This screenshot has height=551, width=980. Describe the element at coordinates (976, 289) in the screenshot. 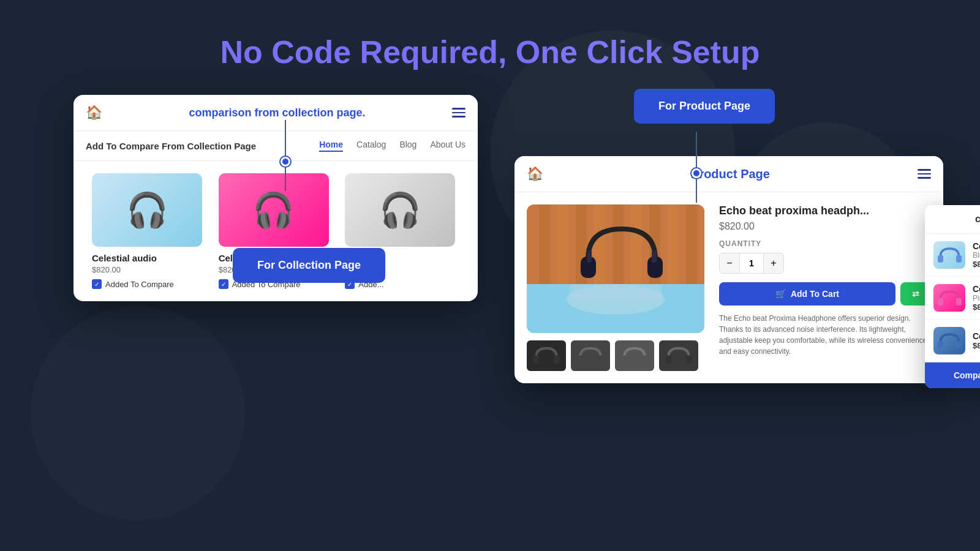

I see `widget-item-name-2: Celestial audio` at that location.